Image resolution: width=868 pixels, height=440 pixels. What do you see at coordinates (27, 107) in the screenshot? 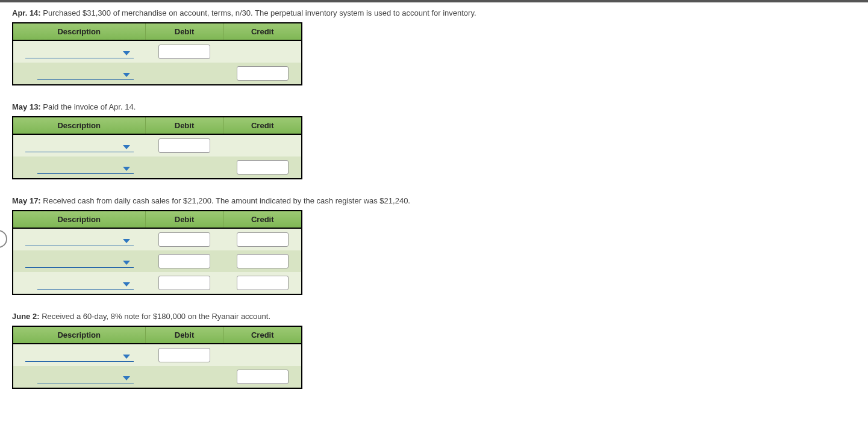
I see `date-label: May 13:` at bounding box center [27, 107].